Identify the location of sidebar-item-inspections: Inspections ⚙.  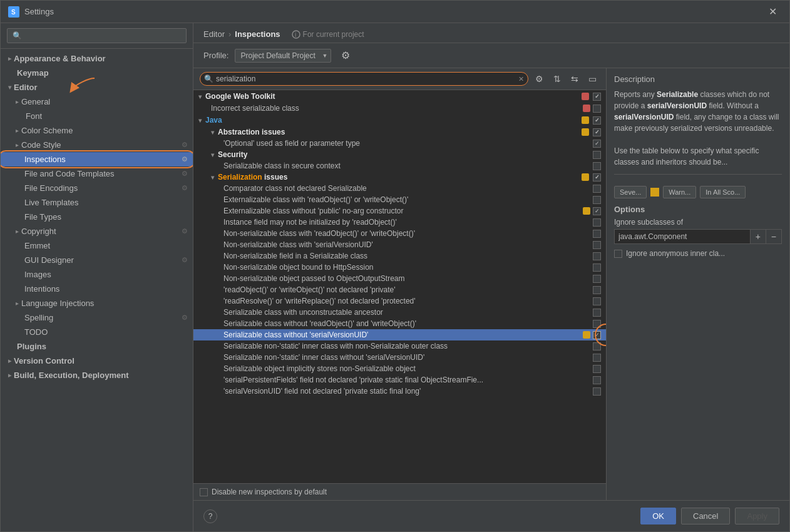
(96, 159).